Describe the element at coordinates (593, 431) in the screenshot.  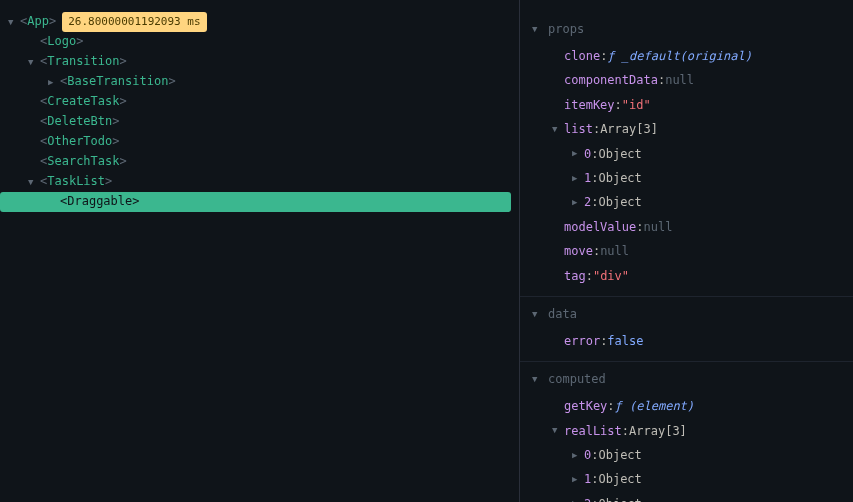
I see `prop-key: realList` at that location.